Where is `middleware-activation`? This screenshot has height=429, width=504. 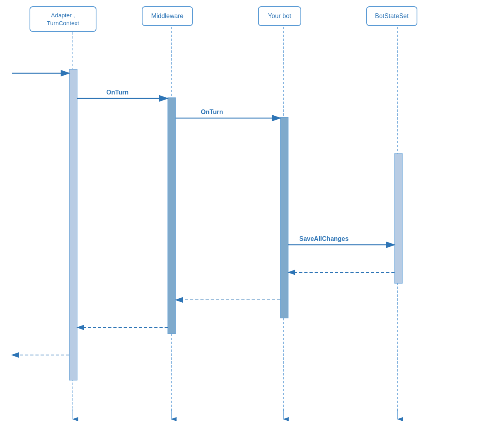 middleware-activation is located at coordinates (172, 216).